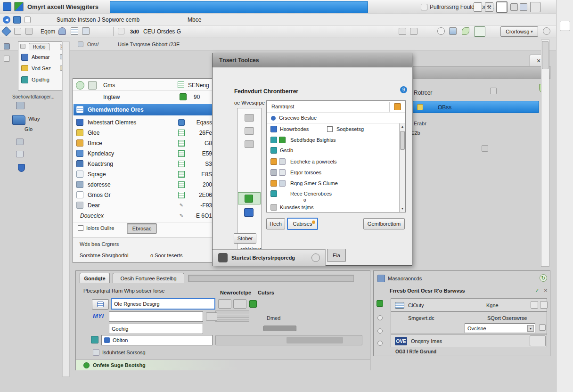 Image resolution: width=573 pixels, height=392 pixels. I want to click on accounts-header-row: Gms SENeng, so click(144, 85).